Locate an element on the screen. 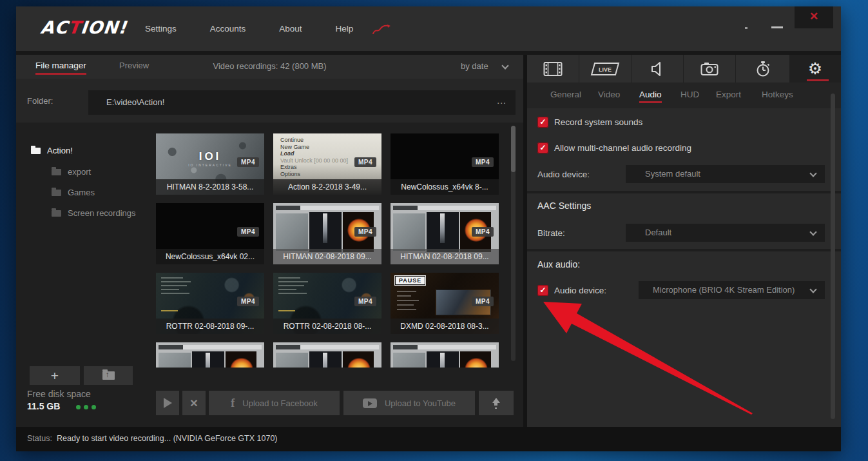  folder-path-input: E:\video\Action! ... is located at coordinates (302, 103).